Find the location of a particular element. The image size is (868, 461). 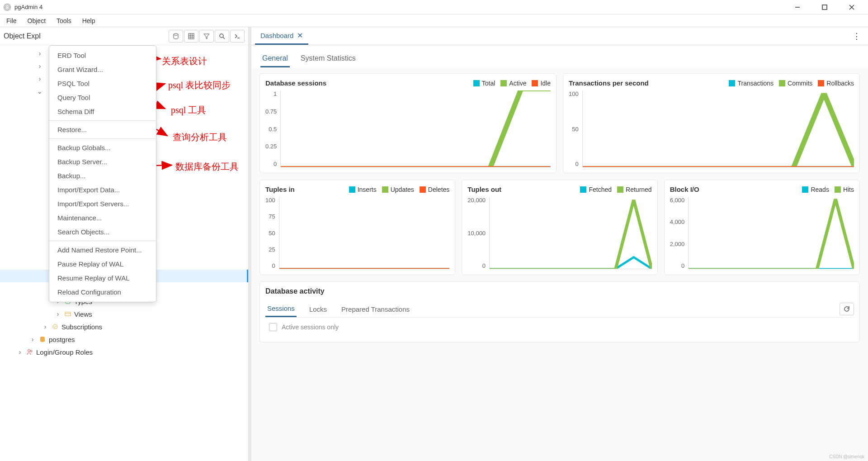

chart-title: Database sessions is located at coordinates (296, 83).